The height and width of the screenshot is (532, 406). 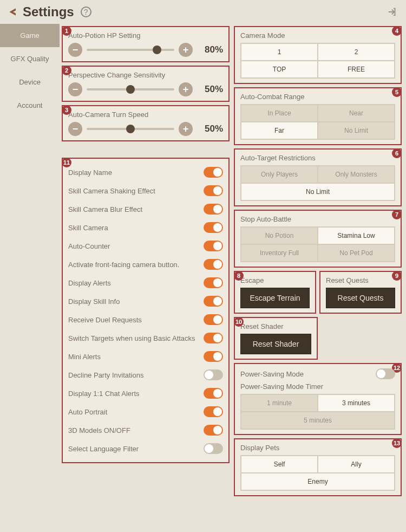 What do you see at coordinates (356, 253) in the screenshot?
I see `option: No Pet Pod` at bounding box center [356, 253].